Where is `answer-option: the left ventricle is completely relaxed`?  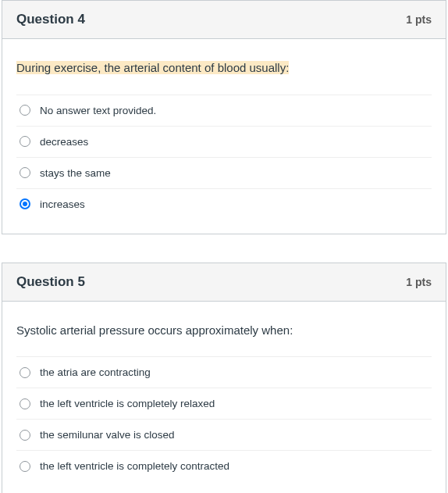
answer-option: the left ventricle is completely relaxed is located at coordinates (224, 403).